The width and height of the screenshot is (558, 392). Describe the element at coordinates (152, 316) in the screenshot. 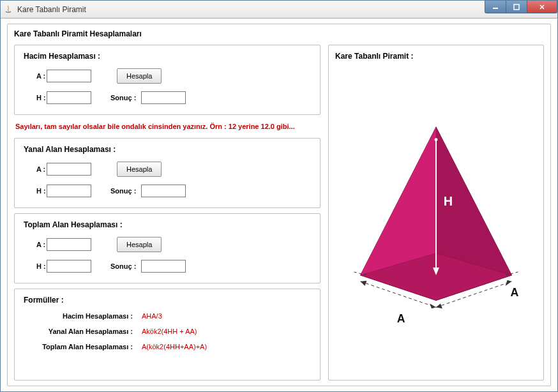

I see `formula-hacim-value: AHA/3` at that location.